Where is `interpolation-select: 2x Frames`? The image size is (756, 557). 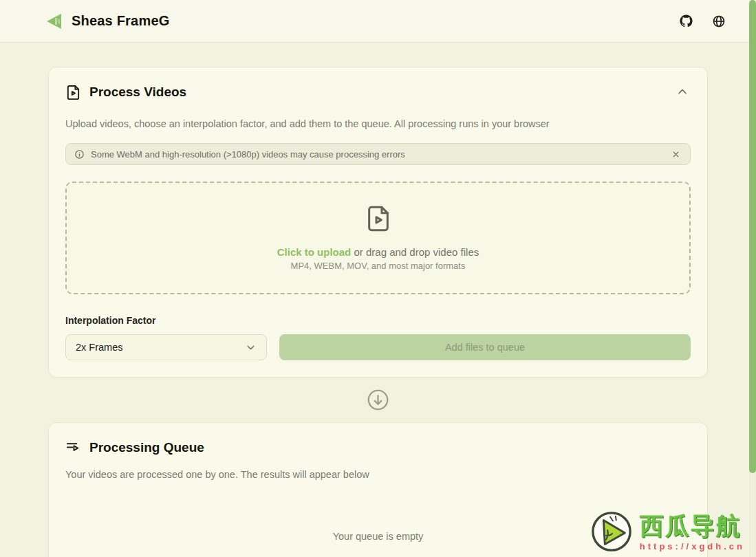
interpolation-select: 2x Frames is located at coordinates (166, 347).